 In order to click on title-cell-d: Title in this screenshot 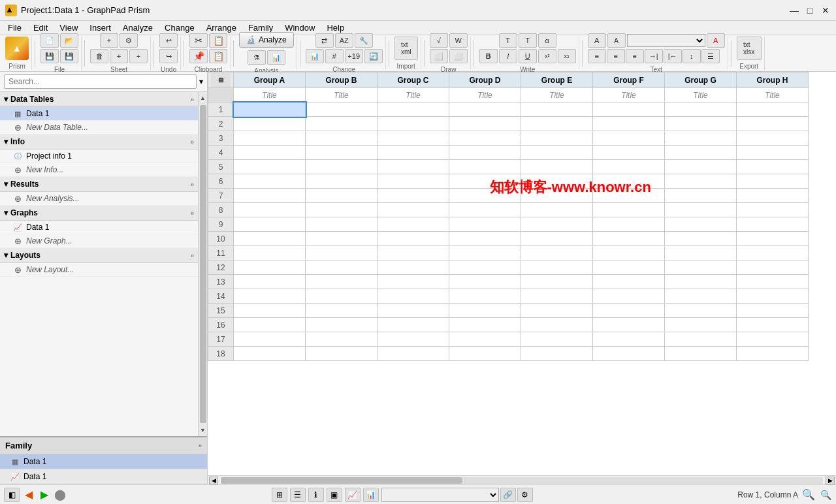, I will do `click(485, 95)`.